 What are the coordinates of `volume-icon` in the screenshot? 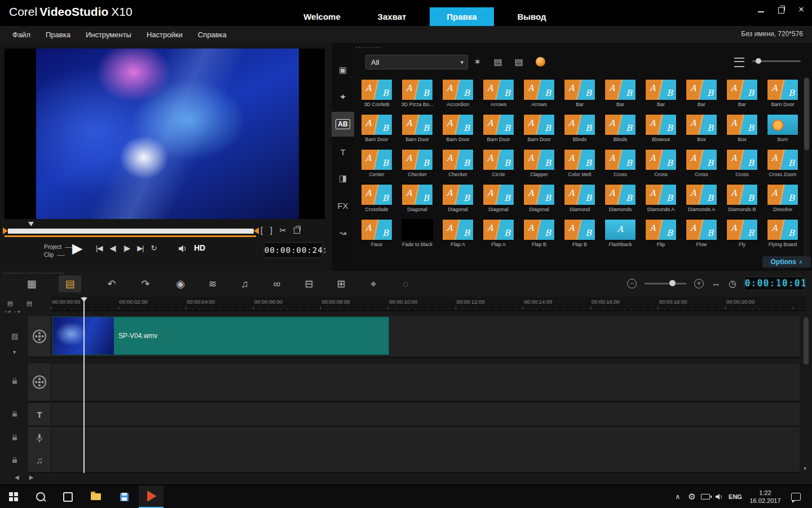 It's located at (183, 249).